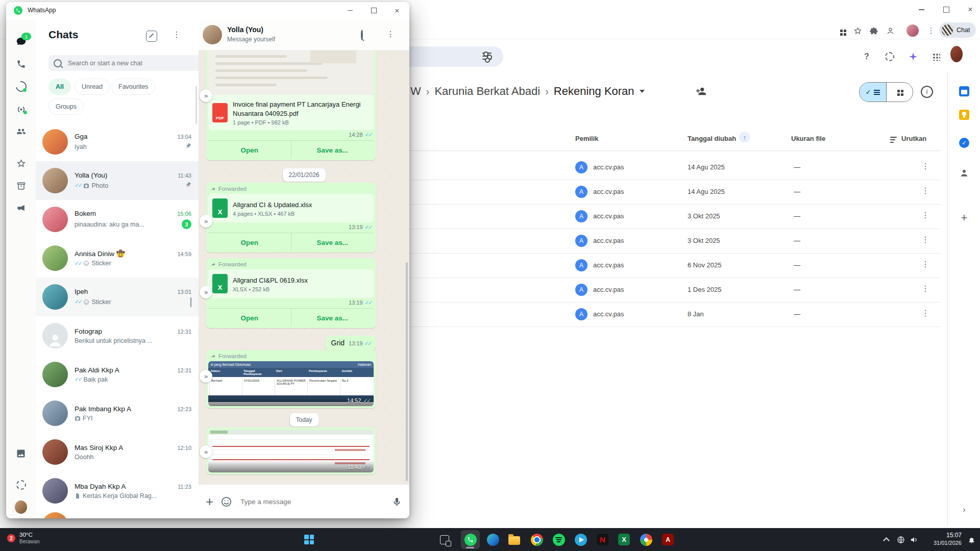  What do you see at coordinates (21, 109) in the screenshot?
I see `channels-tab-icon` at bounding box center [21, 109].